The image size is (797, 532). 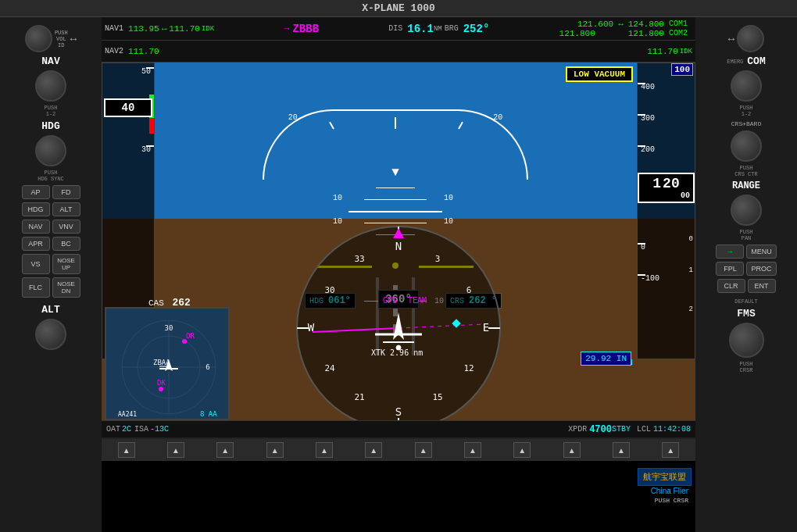 I want to click on alt-right-2-bot: 2, so click(x=691, y=309).